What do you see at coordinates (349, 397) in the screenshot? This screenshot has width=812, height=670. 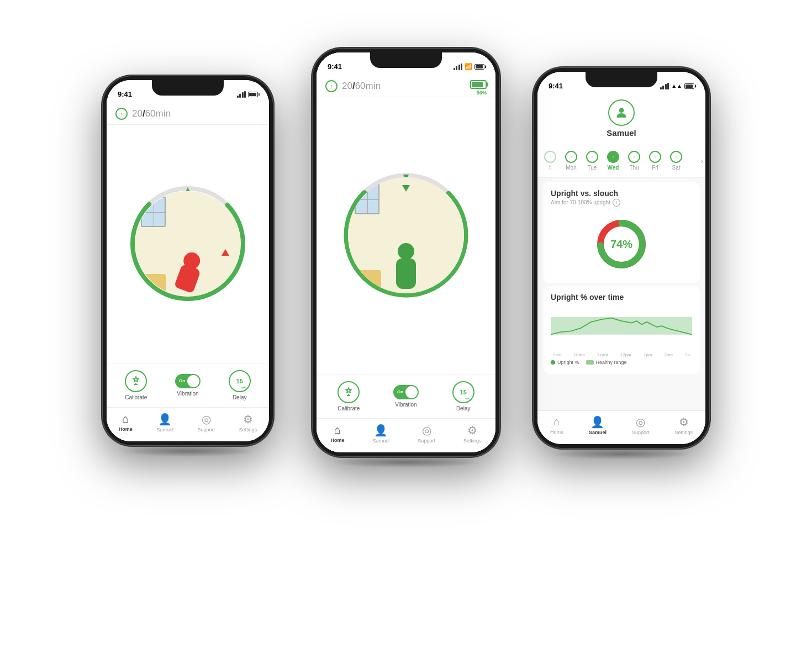 I see `calibrate-control-center: Calibrate` at bounding box center [349, 397].